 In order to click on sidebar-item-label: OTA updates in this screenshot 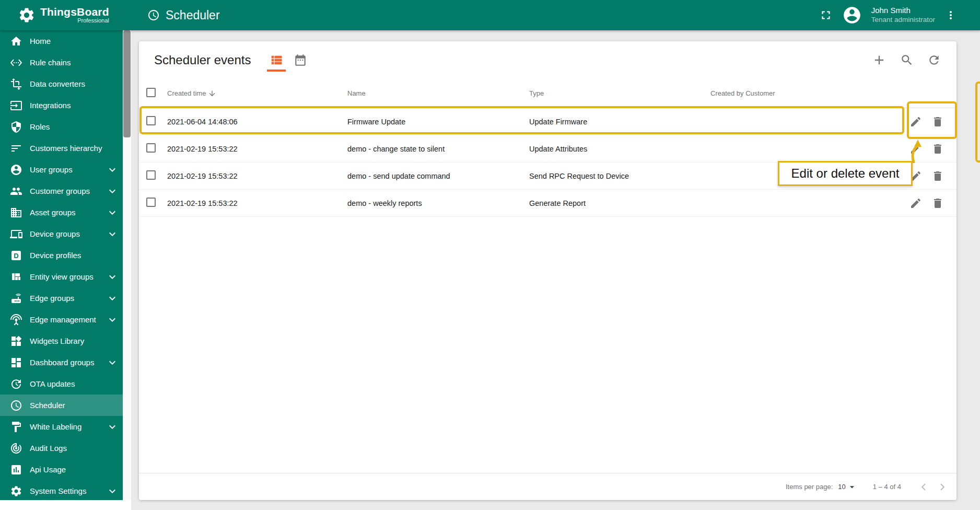, I will do `click(74, 384)`.